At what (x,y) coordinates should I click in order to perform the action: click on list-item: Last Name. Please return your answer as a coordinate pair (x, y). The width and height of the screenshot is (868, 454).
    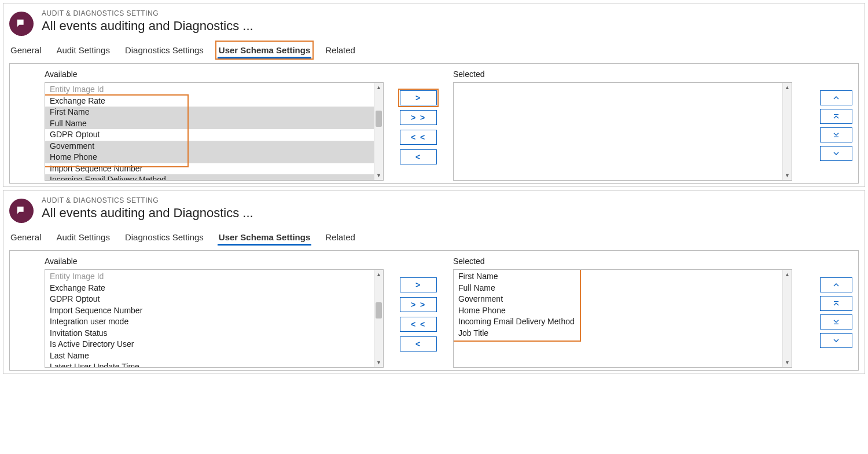
    Looking at the image, I should click on (214, 356).